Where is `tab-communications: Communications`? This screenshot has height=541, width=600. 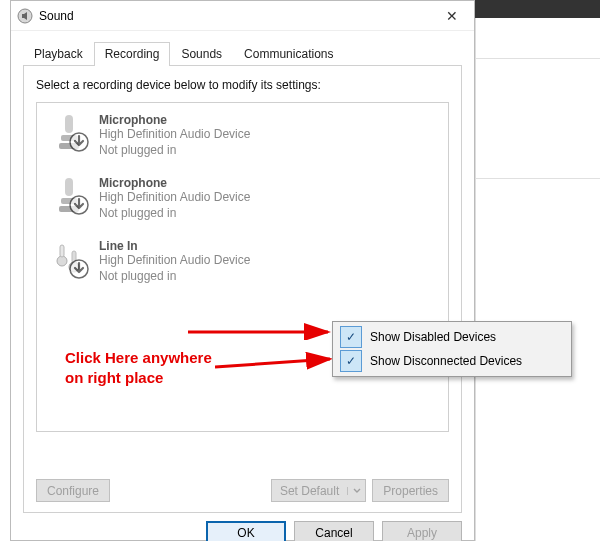
tab-communications: Communications is located at coordinates (288, 54).